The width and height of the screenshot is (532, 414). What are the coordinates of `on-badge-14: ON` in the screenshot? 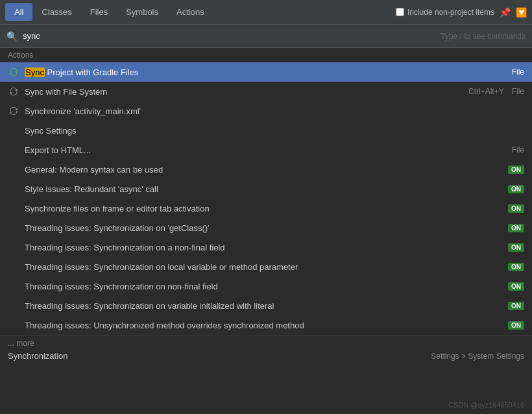 It's located at (516, 326).